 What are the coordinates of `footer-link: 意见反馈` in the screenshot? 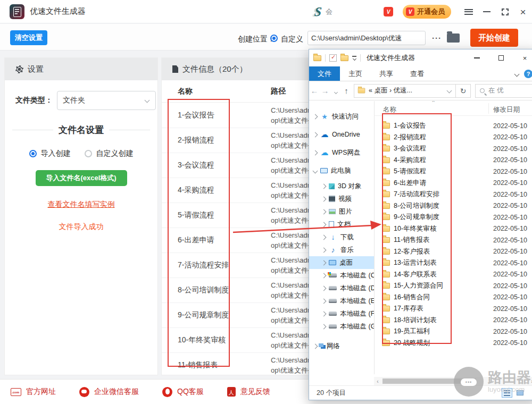 It's located at (249, 392).